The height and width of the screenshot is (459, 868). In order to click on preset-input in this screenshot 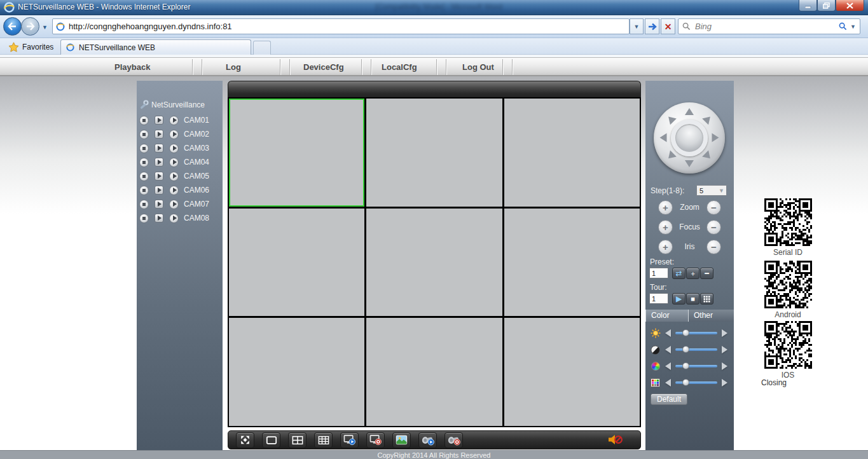, I will do `click(659, 273)`.